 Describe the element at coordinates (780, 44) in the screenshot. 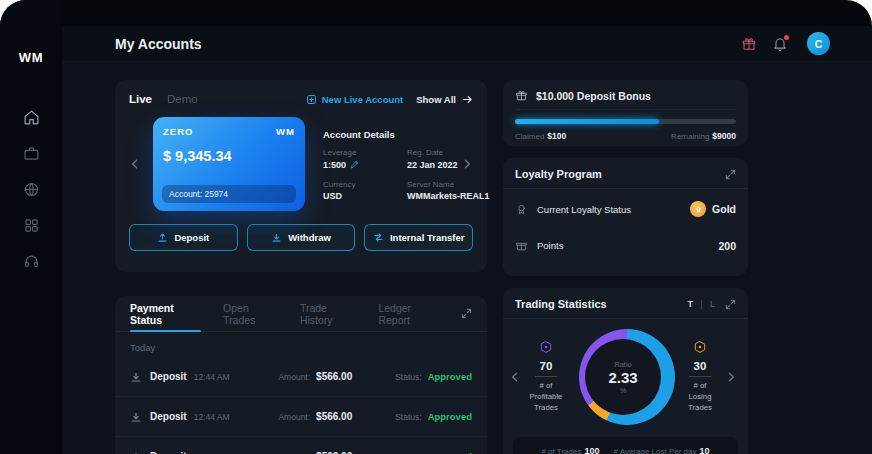

I see `notifications-button` at that location.